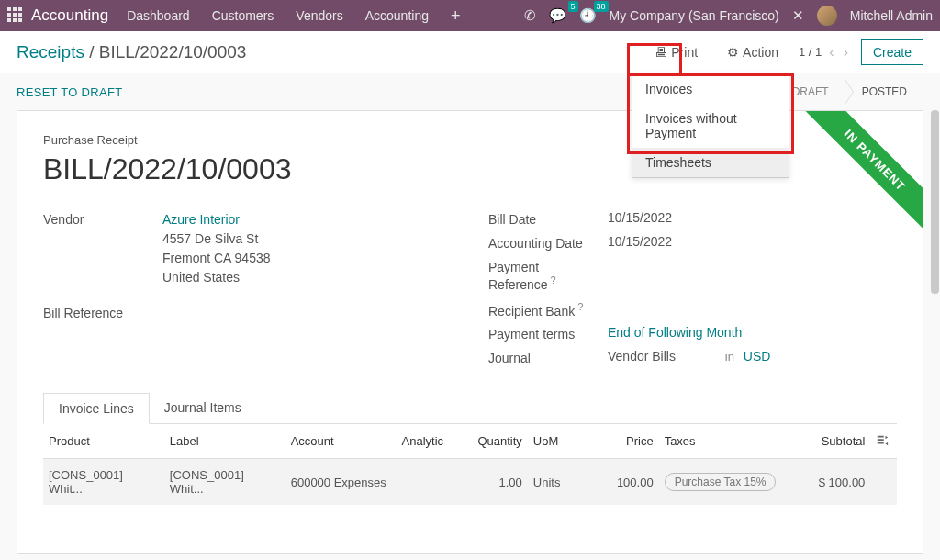 This screenshot has width=940, height=560. Describe the element at coordinates (548, 218) in the screenshot. I see `bill-date-label: Bill Date` at that location.